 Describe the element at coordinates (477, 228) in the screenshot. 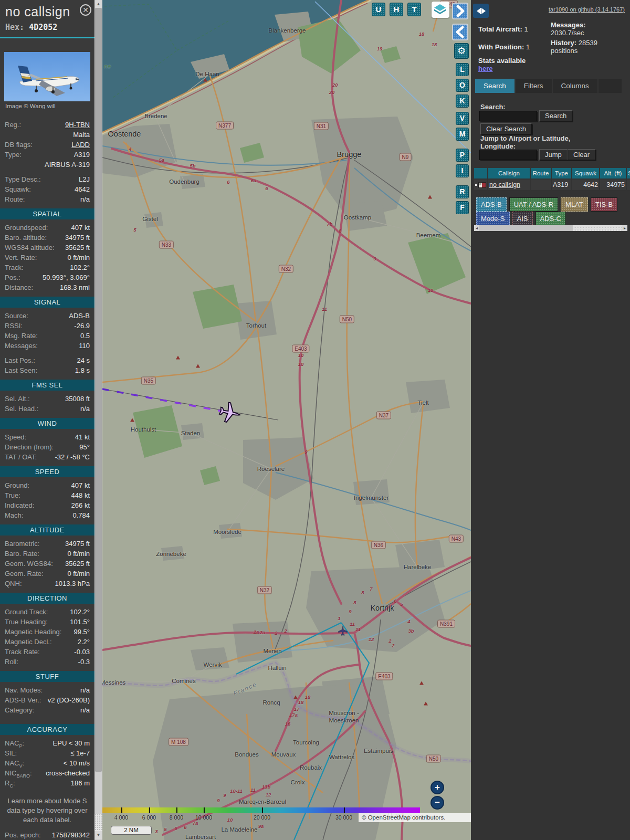

I see `scroll-left-icon: ◂` at that location.